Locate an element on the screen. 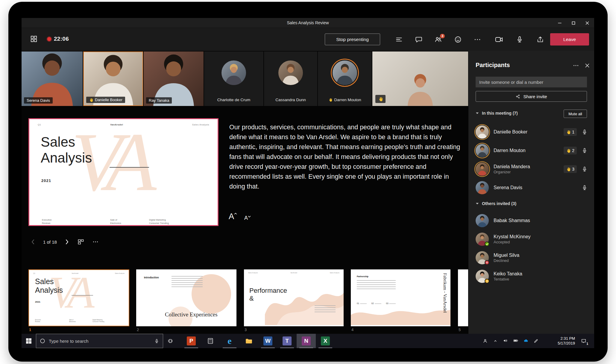  invitee-row: Krystal McKinney Accepted is located at coordinates (531, 239).